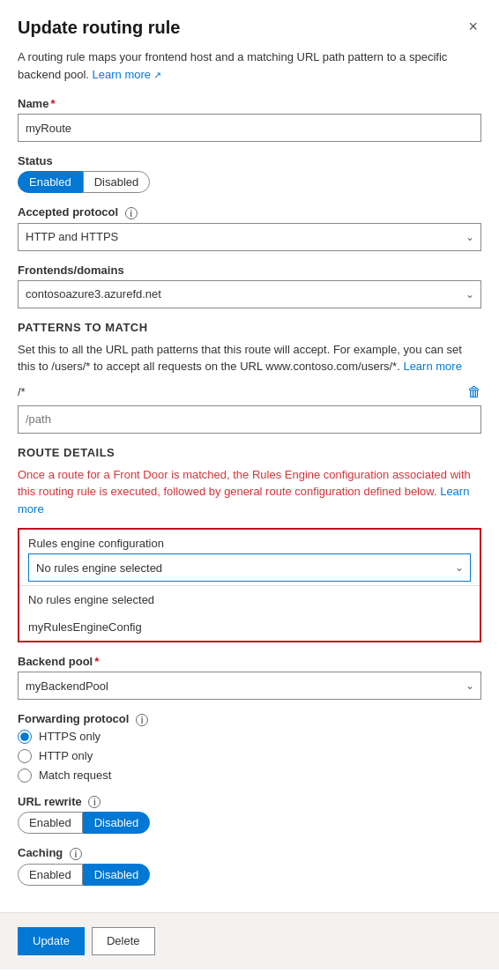 Image resolution: width=499 pixels, height=980 pixels. What do you see at coordinates (473, 26) in the screenshot?
I see `close-button: ×` at bounding box center [473, 26].